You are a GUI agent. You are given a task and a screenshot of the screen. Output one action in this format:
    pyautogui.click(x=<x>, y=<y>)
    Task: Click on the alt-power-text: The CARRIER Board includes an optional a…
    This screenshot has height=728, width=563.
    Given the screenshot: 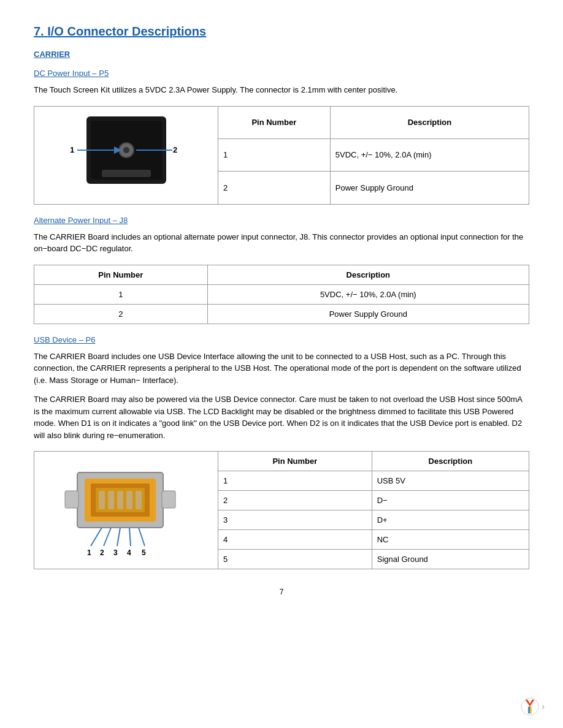 What is the action you would take?
    pyautogui.click(x=282, y=243)
    